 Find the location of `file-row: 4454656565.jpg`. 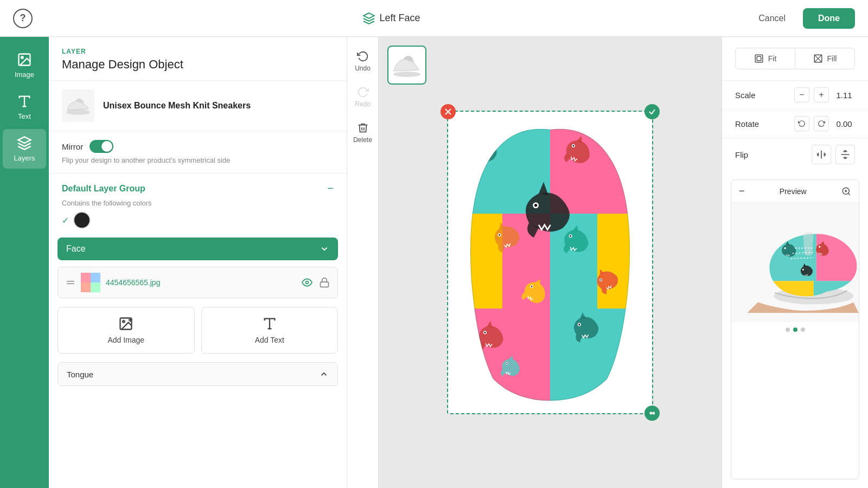

file-row: 4454656565.jpg is located at coordinates (197, 282).